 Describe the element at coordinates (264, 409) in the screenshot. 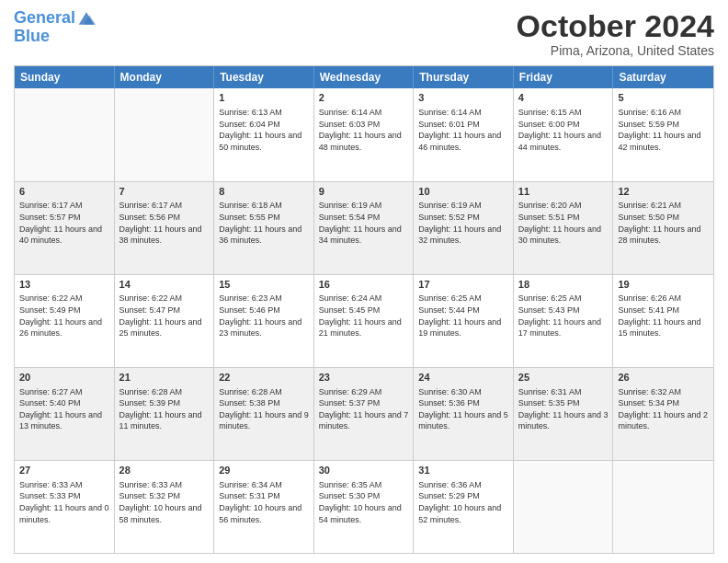

I see `cell-info: Sunrise: 6:28 AMSunset: 5:38 PMDaylight:…` at that location.